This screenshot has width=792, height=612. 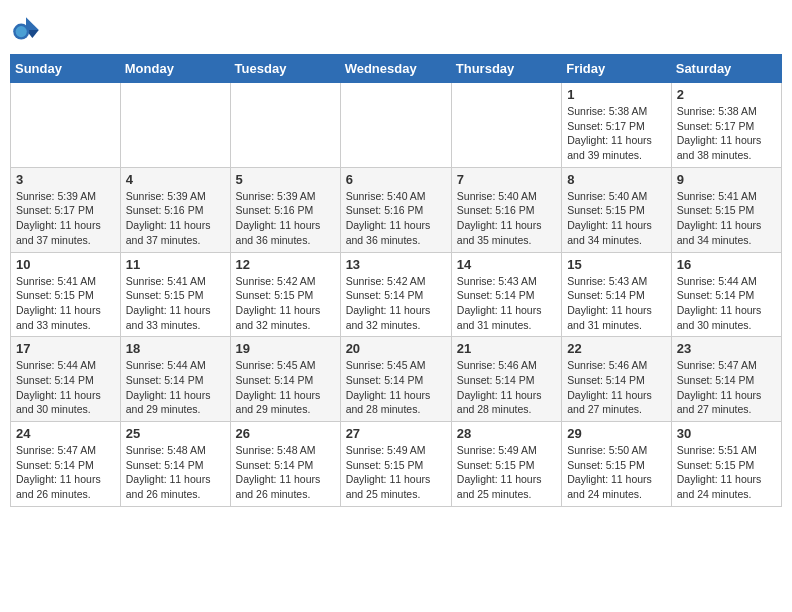 What do you see at coordinates (506, 380) in the screenshot?
I see `calendar-cell: 21Sunrise: 5:46 AM Sunset: 5:14 PM Dayli…` at bounding box center [506, 380].